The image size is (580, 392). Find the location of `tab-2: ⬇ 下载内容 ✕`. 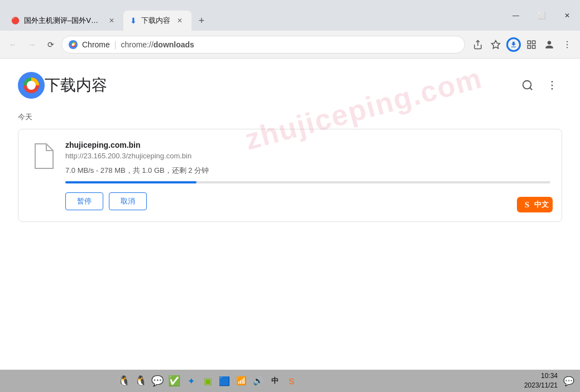

tab-2: ⬇ 下载内容 ✕ is located at coordinates (157, 21).